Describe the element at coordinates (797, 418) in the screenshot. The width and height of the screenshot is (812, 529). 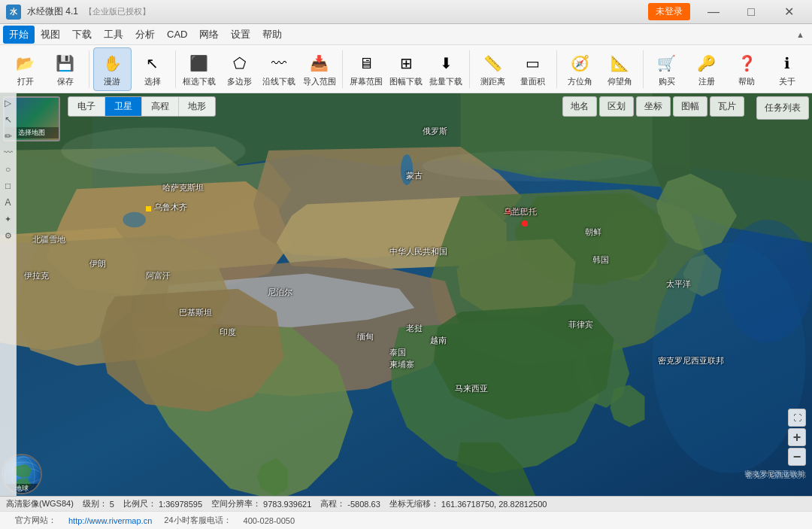
I see `zoom-full-button: ⛶` at that location.